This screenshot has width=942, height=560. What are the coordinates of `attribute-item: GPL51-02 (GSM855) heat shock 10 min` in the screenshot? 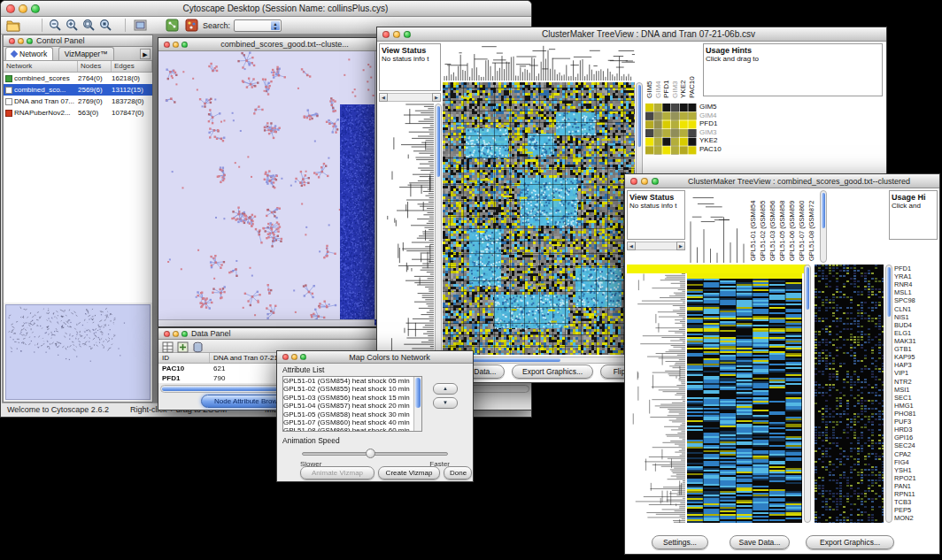 It's located at (349, 389).